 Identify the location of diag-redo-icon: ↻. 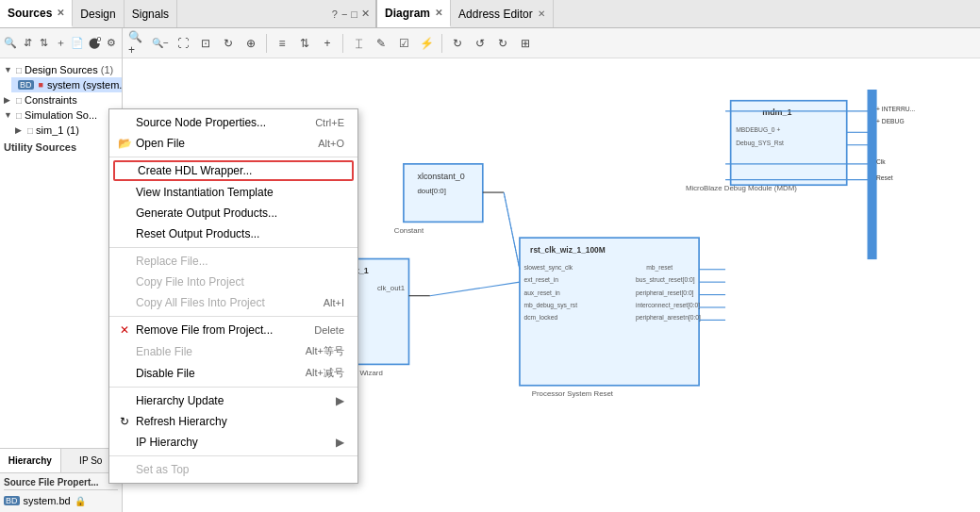
(503, 43).